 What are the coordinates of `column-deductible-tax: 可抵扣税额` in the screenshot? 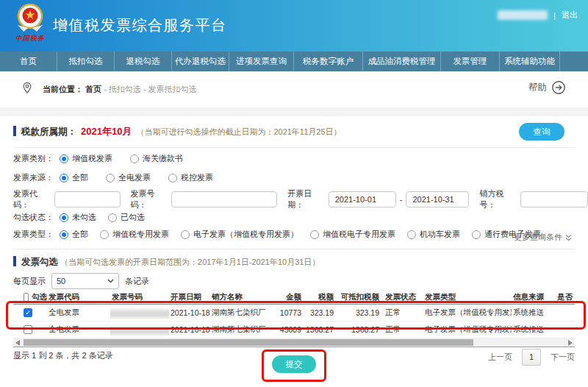 It's located at (356, 297).